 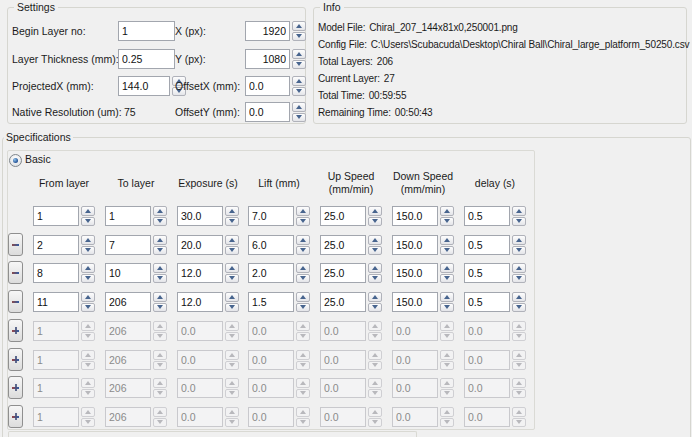 I want to click on to-layer-input-row2, so click(x=128, y=245).